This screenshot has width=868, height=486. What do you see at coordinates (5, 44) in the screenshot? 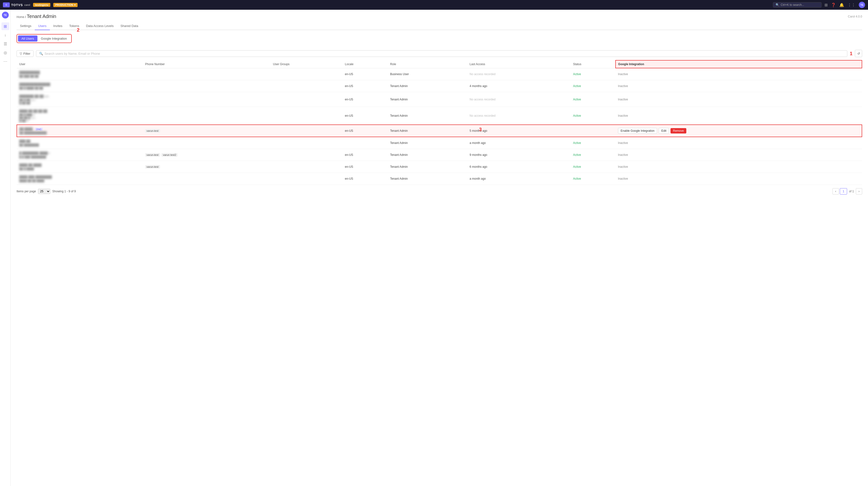
I see `sidebar-item-list: ☰` at bounding box center [5, 44].